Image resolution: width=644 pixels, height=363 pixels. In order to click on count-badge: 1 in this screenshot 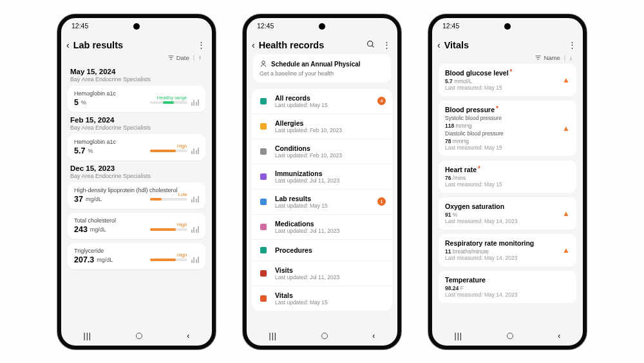, I will do `click(381, 201)`.